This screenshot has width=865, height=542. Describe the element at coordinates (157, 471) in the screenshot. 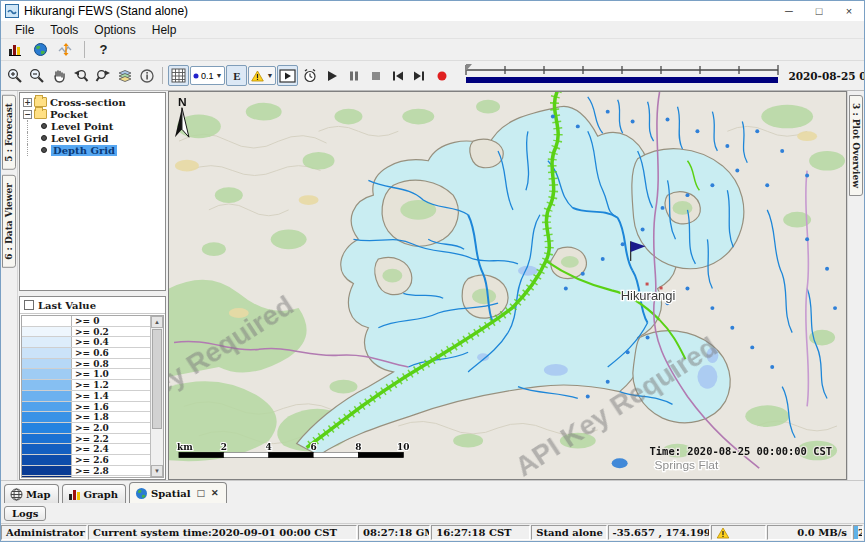

I see `scroll-down-icon: ▼` at that location.